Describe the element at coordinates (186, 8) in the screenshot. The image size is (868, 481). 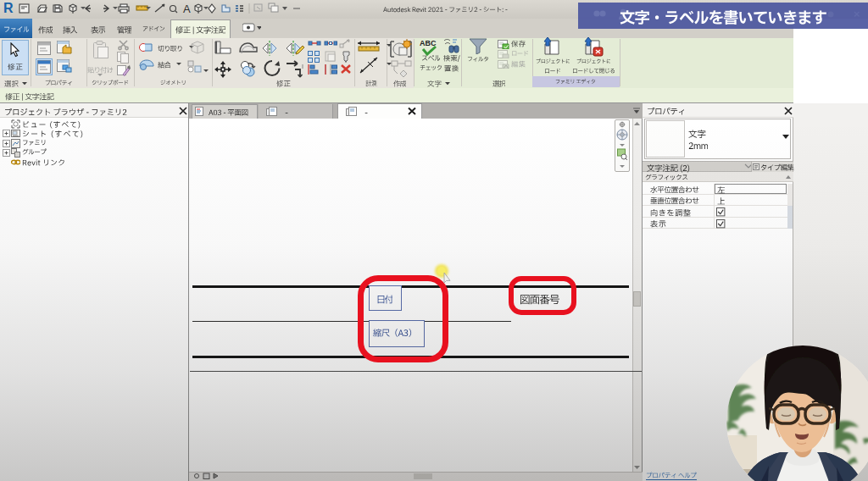
I see `svg-text: A` at that location.